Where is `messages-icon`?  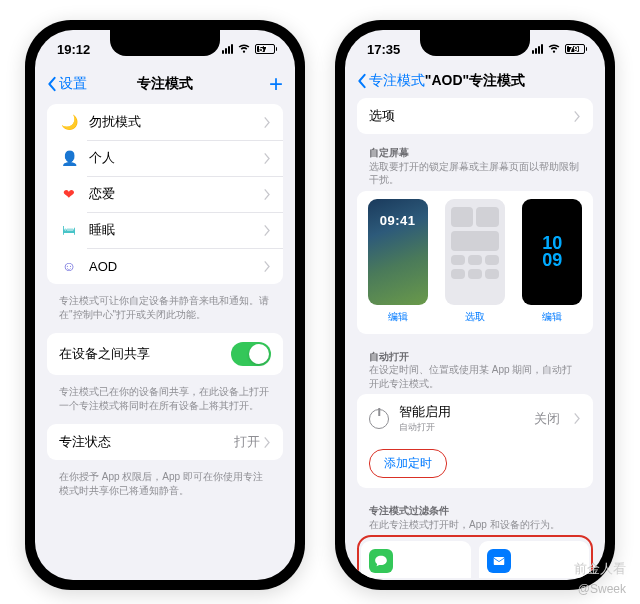
messages-icon is located at coordinates (381, 561).